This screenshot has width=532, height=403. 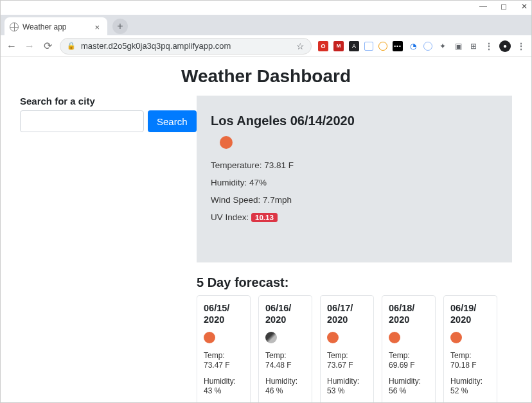 I want to click on browser-tabs: Weather app × +, so click(x=266, y=25).